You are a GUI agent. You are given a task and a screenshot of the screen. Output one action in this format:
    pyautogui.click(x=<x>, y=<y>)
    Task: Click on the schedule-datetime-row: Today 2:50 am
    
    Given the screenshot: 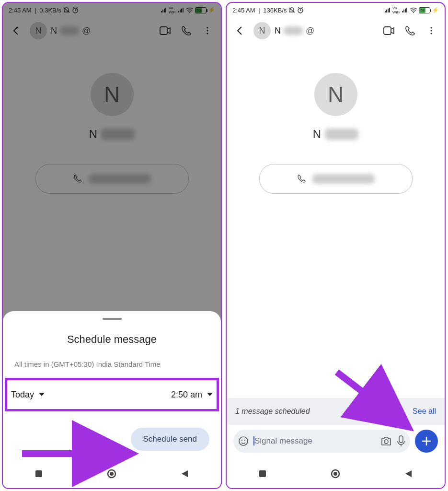 What is the action you would take?
    pyautogui.click(x=112, y=395)
    